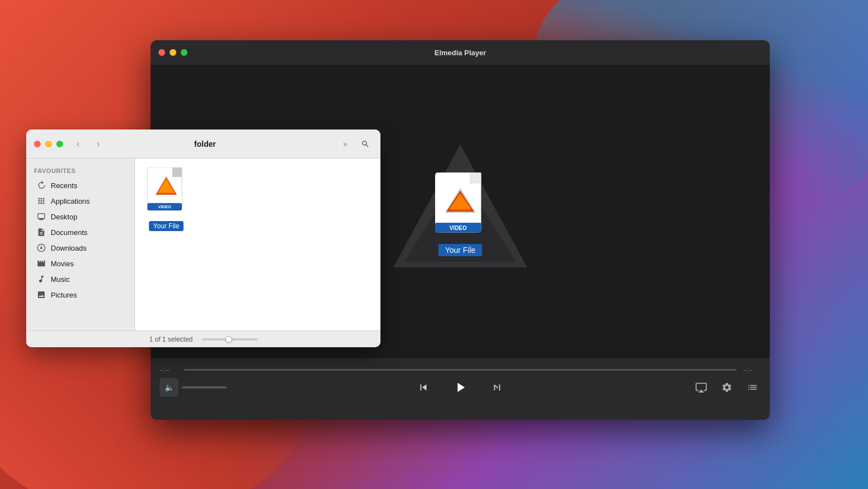 The height and width of the screenshot is (489, 868). Describe the element at coordinates (80, 185) in the screenshot. I see `sidebar-item-recents: Recents` at that location.